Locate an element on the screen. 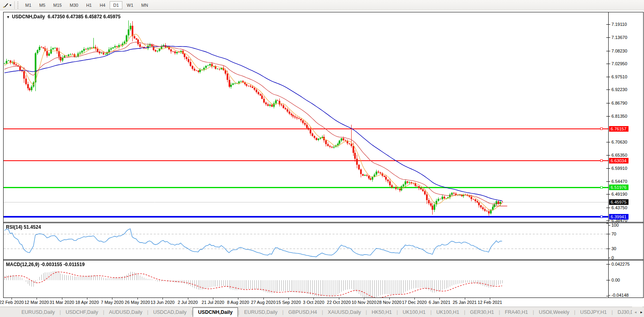 This screenshot has width=644, height=317. level-price-badge: 6.76157 is located at coordinates (619, 129).